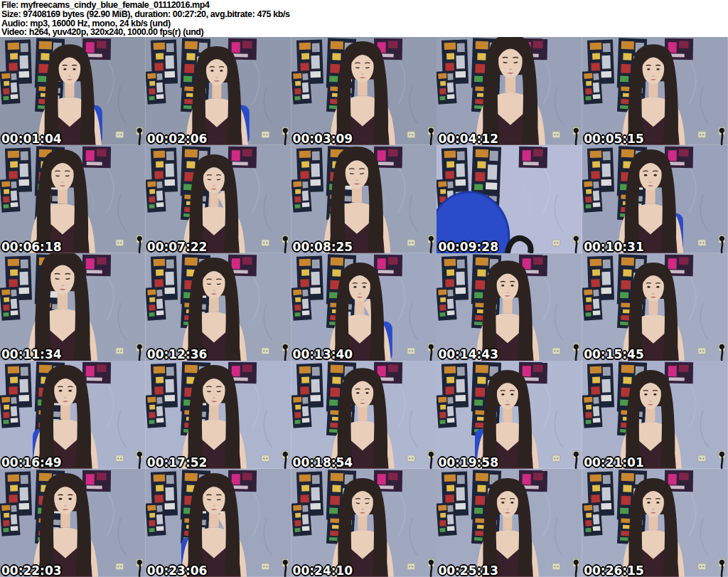  Describe the element at coordinates (468, 247) in the screenshot. I see `thumbnail-timestamp: 00:09:28` at that location.